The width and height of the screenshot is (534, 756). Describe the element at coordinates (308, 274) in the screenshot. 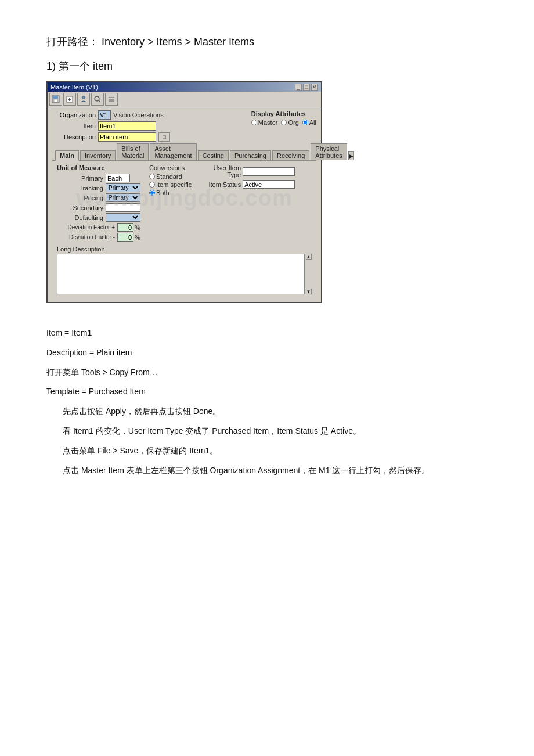

I see `scrollbar-vertical: ▲ ▼` at that location.